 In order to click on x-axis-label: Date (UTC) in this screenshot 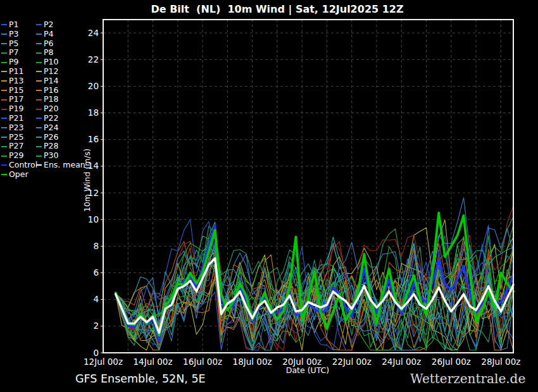, I will do `click(308, 371)`.